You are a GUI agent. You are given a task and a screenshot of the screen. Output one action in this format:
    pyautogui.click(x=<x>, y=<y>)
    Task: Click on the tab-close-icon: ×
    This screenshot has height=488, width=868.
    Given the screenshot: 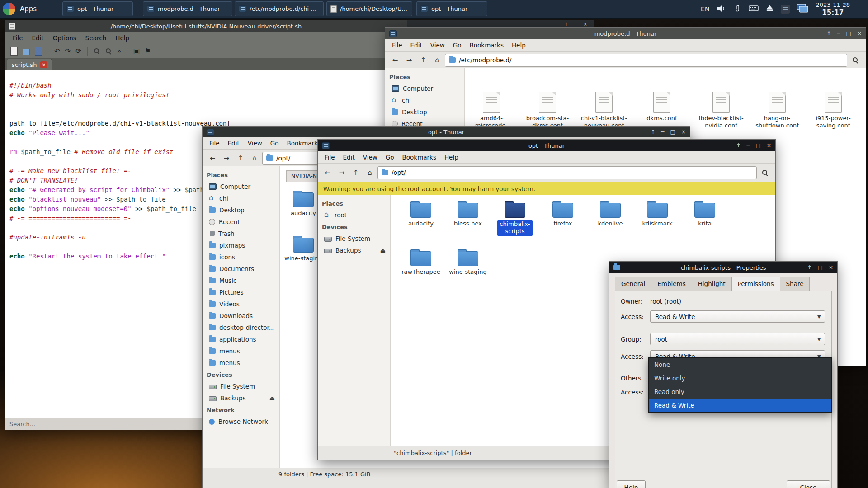 What is the action you would take?
    pyautogui.click(x=43, y=65)
    